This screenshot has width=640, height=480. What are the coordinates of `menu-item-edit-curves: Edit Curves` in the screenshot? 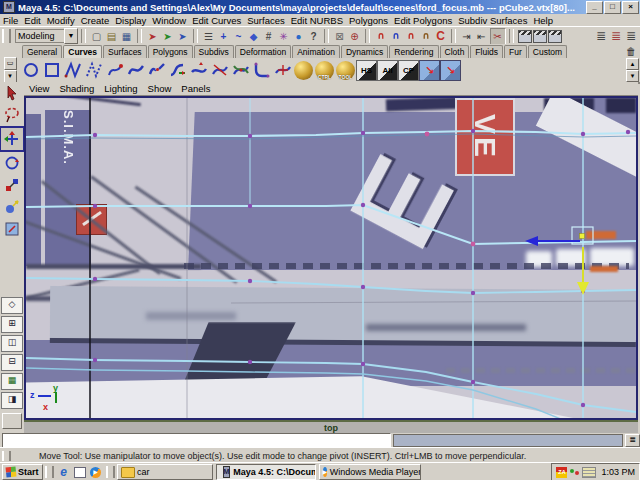 It's located at (216, 20).